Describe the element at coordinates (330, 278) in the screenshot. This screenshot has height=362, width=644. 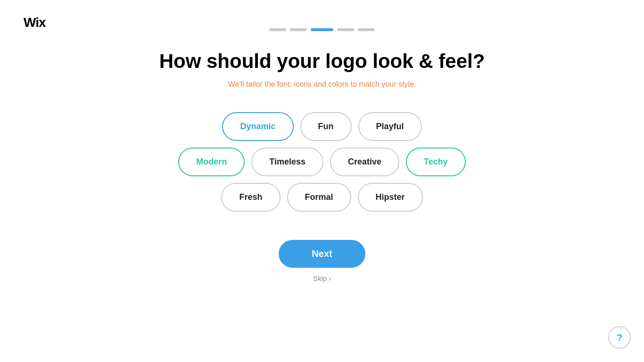
I see `chevron-right-icon: ›` at that location.